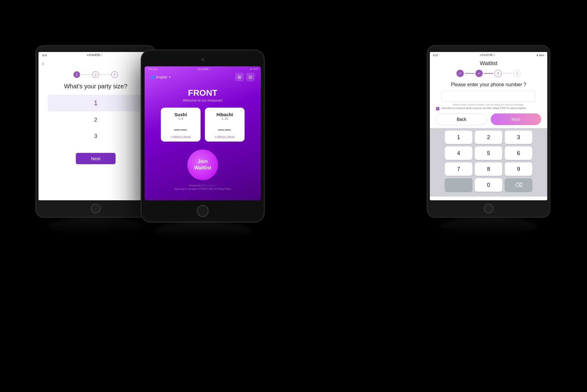 The width and height of the screenshot is (587, 392). I want to click on numpad-key-8: 8, so click(489, 169).